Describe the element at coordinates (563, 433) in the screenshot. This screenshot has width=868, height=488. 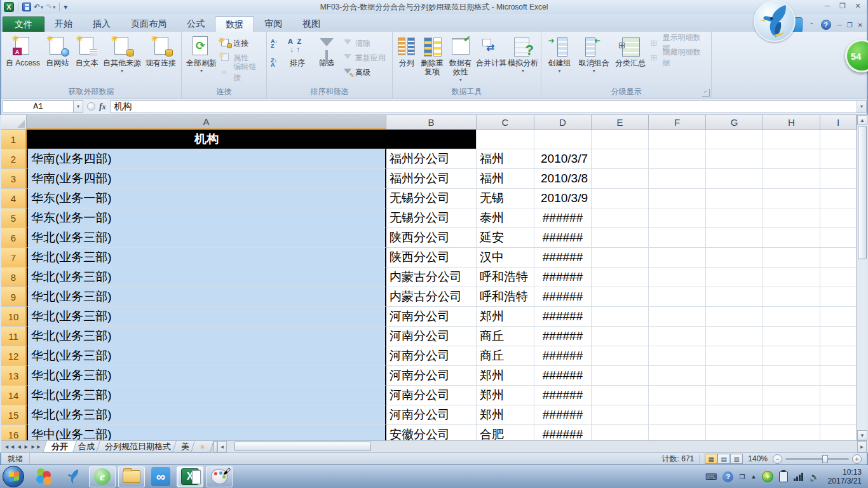
I see `cell-D16: ######` at that location.